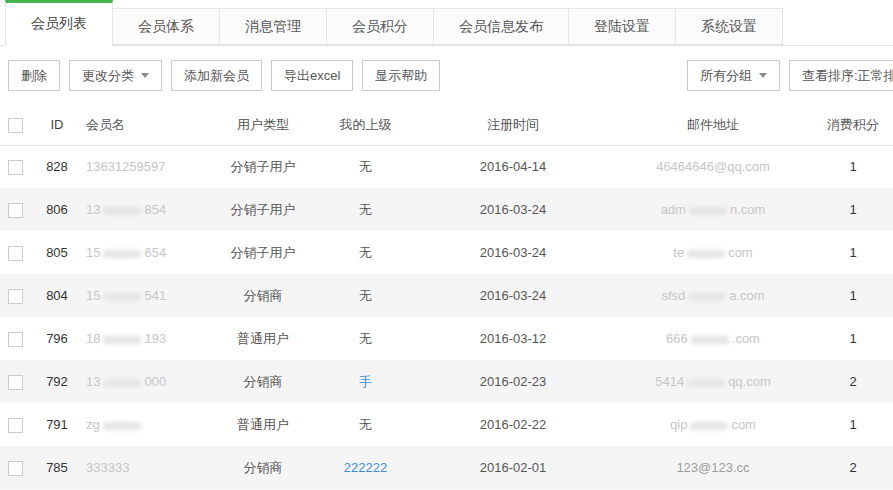 The height and width of the screenshot is (490, 893). Describe the element at coordinates (726, 76) in the screenshot. I see `all-groups-label: 所有分组` at that location.